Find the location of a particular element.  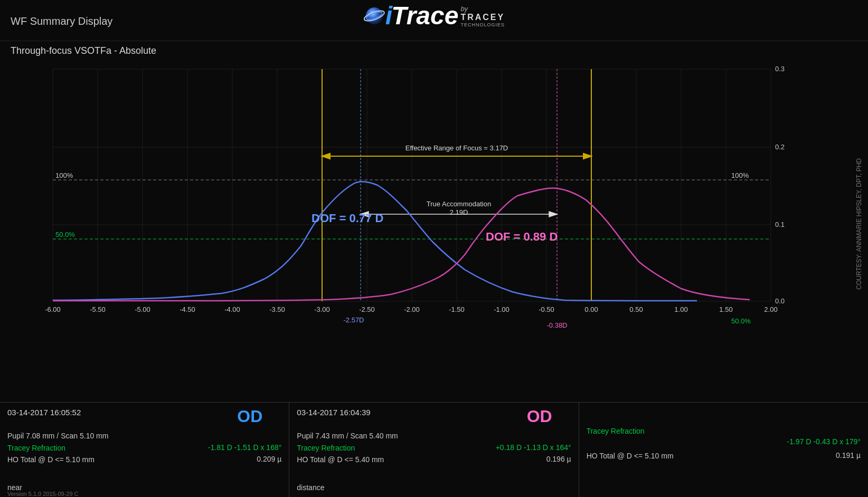

svg-text: -0.38D is located at coordinates (556, 325).